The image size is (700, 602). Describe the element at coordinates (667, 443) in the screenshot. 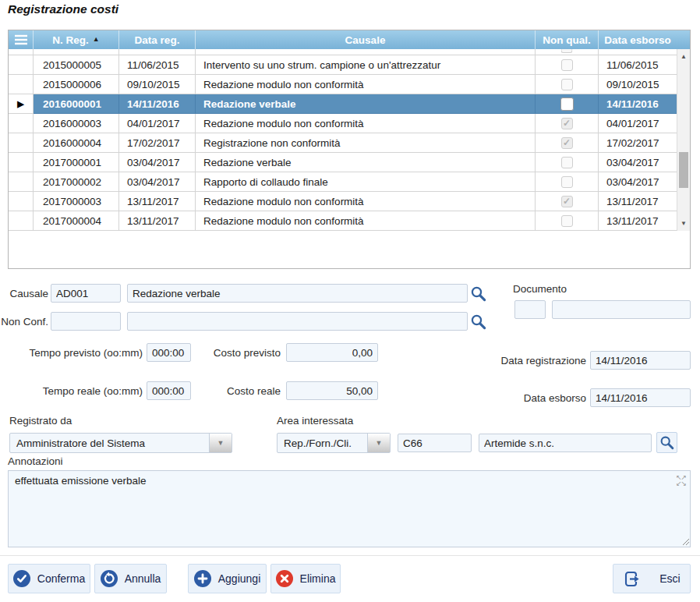

I see `area-search-button` at that location.